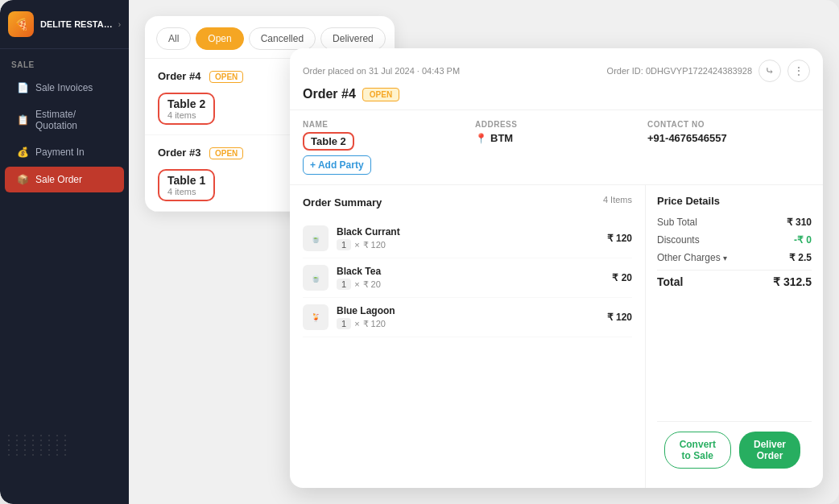  Describe the element at coordinates (381, 95) in the screenshot. I see `open-status-badge: OPEN` at that location.